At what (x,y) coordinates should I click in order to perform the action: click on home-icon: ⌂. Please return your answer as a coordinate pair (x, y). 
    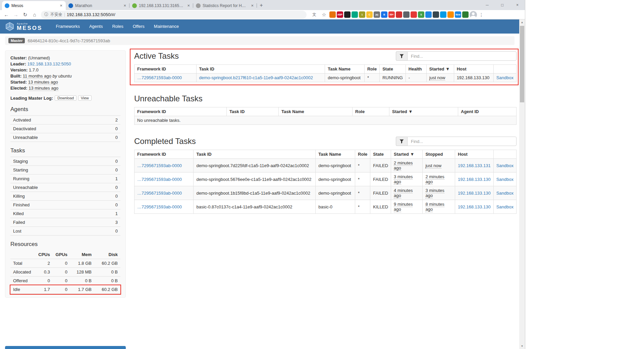
    Looking at the image, I should click on (35, 15).